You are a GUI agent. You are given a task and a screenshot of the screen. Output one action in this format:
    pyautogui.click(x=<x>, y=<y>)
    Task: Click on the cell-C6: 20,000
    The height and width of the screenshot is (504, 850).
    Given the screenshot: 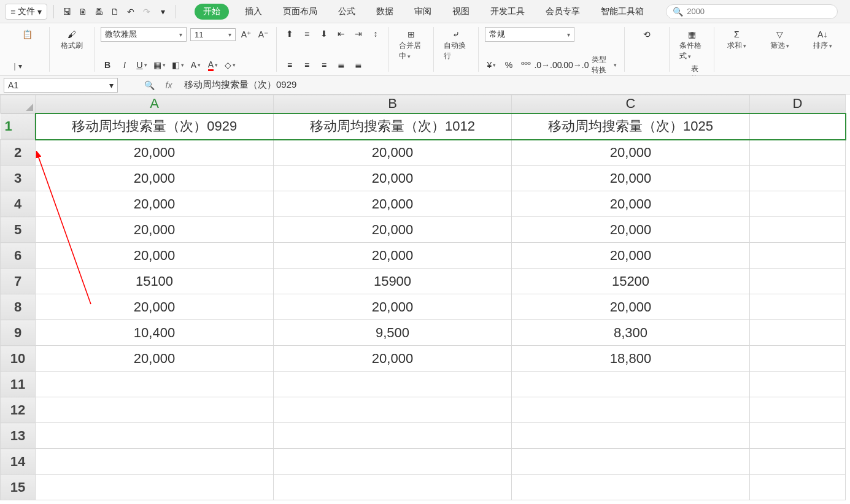 What is the action you would take?
    pyautogui.click(x=631, y=256)
    